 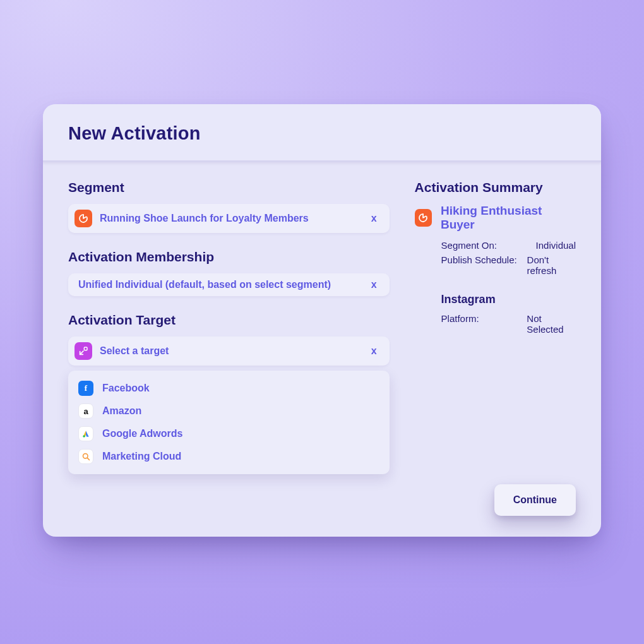 I want to click on expand-arrow-icon, so click(x=83, y=351).